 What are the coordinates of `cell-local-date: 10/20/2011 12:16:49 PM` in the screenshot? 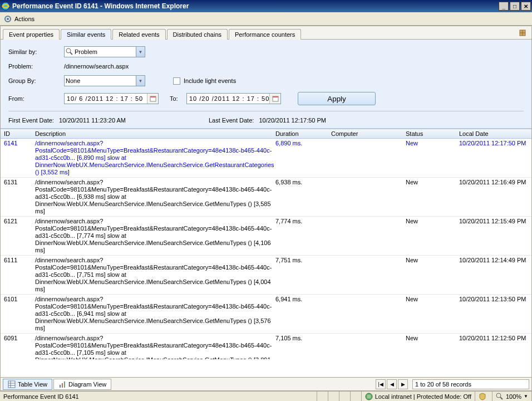 It's located at (495, 197).